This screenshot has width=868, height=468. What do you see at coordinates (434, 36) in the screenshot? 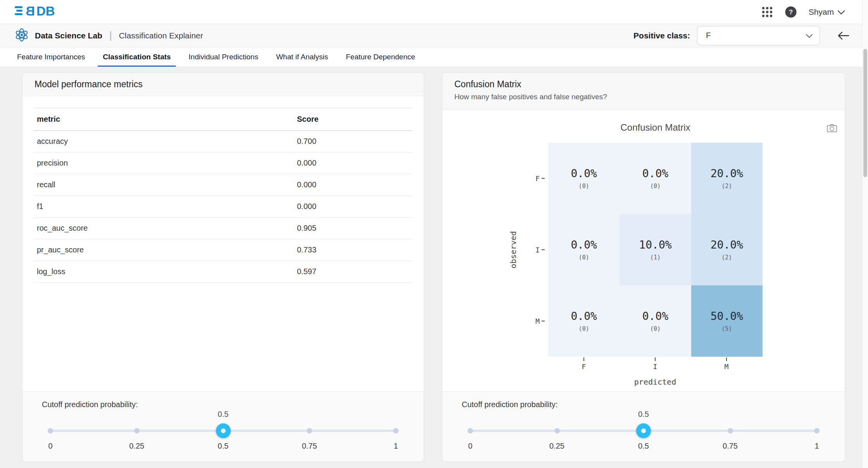
I see `subbar: Data Science Lab | Classification Explai…` at bounding box center [434, 36].